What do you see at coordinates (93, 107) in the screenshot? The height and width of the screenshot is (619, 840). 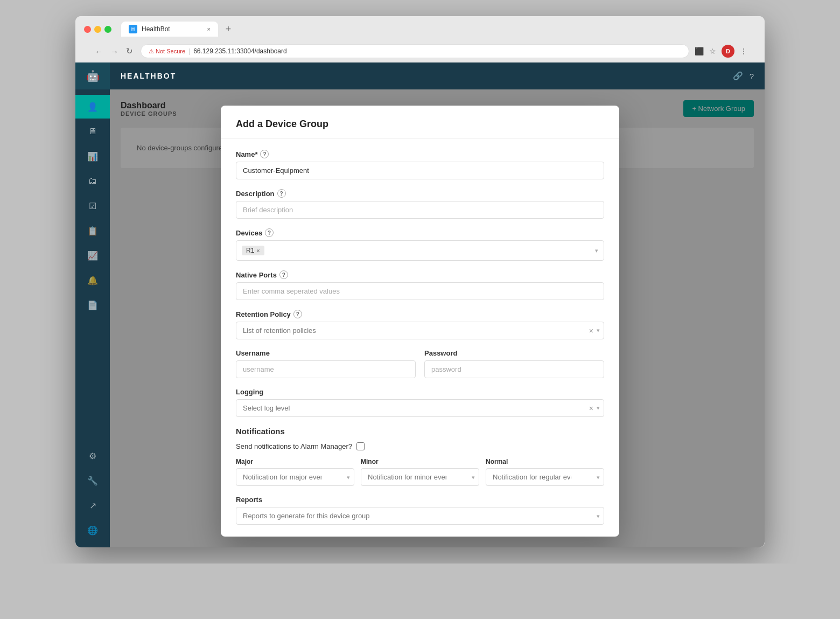 I see `sidebar-item-dashboard: 👤` at bounding box center [93, 107].